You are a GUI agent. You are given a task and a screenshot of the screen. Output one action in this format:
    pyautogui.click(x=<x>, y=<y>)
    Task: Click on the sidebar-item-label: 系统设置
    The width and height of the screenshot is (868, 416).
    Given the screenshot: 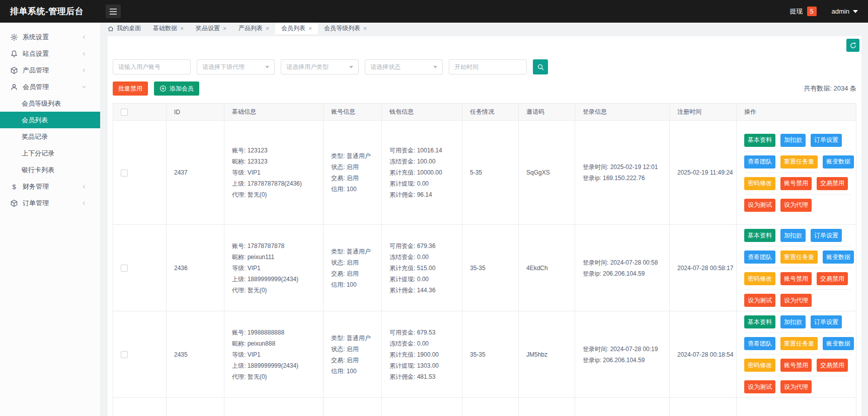 What is the action you would take?
    pyautogui.click(x=36, y=37)
    